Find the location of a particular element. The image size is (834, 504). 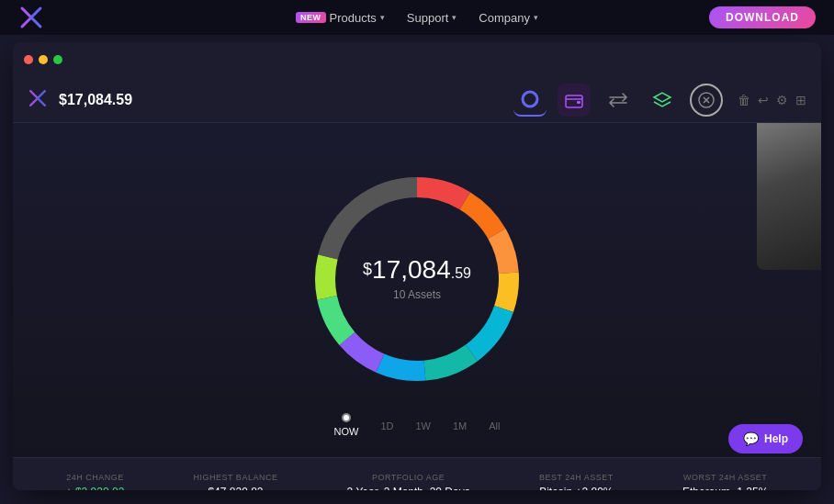

nav-support: Support ▾ is located at coordinates (432, 18).